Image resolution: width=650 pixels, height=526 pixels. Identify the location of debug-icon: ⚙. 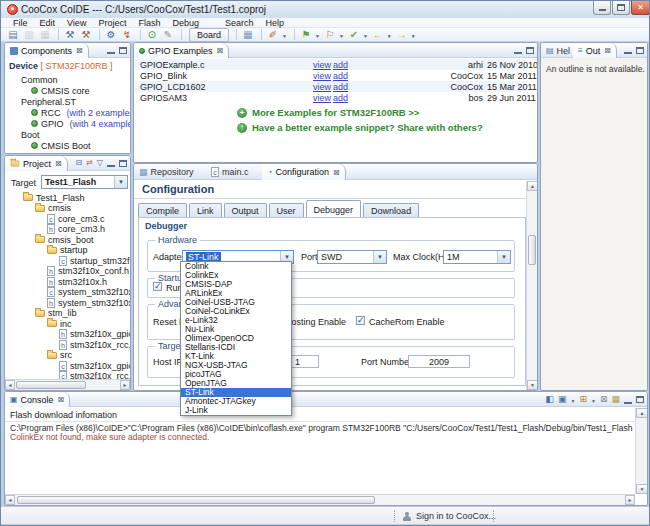
(111, 35).